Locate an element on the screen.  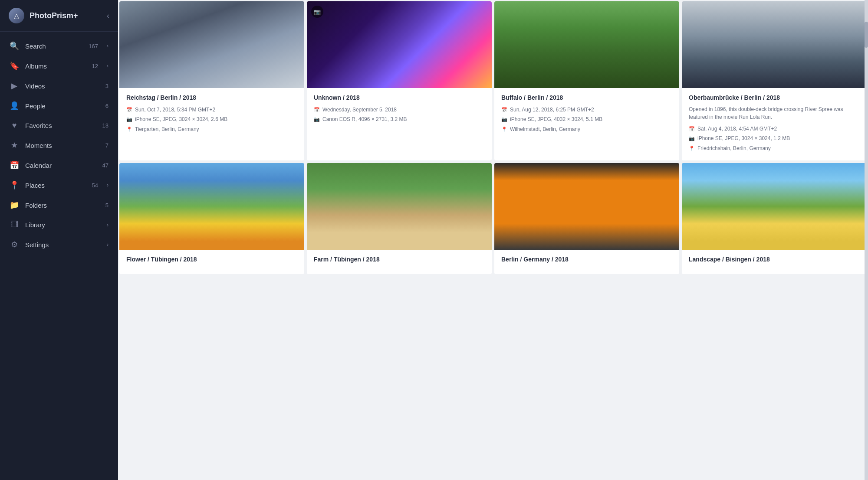
photo-card-buffalo: ♡ Buffalo / Berlin / 2018 📅 Sun, Aug 12,… is located at coordinates (587, 81).